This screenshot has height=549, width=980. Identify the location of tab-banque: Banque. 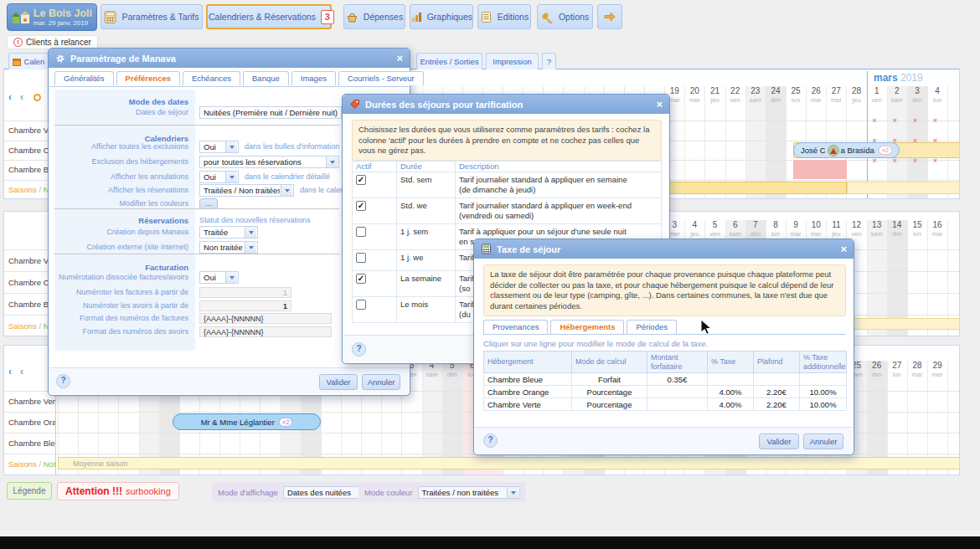
(266, 79).